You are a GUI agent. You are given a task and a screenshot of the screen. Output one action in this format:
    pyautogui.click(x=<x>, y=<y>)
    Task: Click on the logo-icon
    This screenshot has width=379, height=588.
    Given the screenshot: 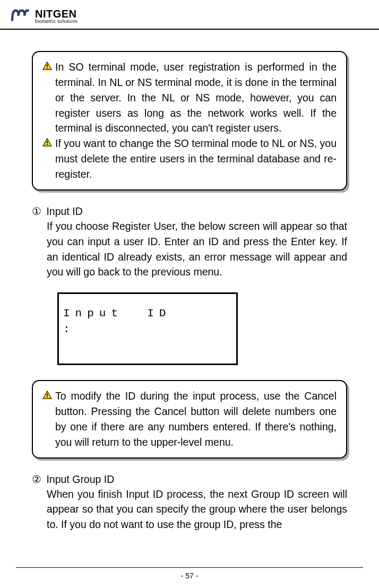 What is the action you would take?
    pyautogui.click(x=20, y=16)
    